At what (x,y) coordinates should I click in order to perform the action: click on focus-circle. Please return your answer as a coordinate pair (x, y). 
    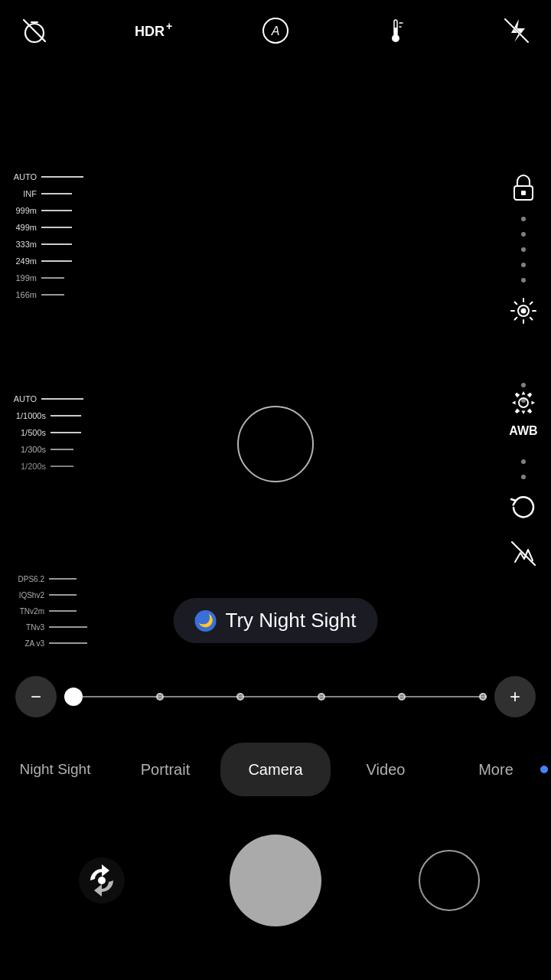
    Looking at the image, I should click on (276, 444).